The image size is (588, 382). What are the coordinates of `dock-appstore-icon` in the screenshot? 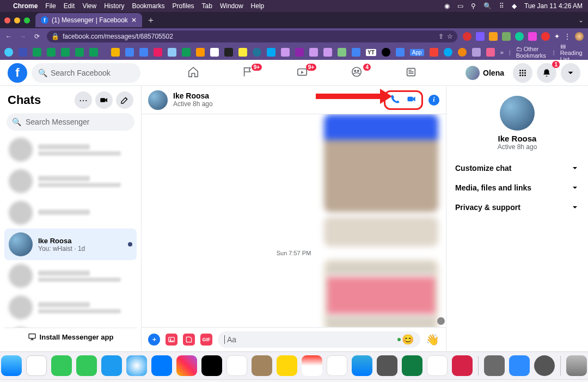 It's located at (162, 366).